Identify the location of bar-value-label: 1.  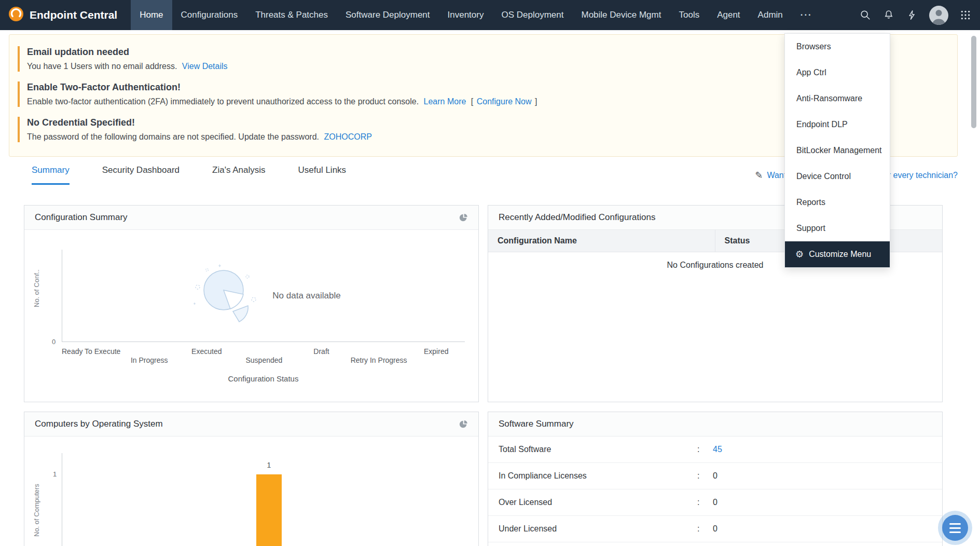
(269, 465).